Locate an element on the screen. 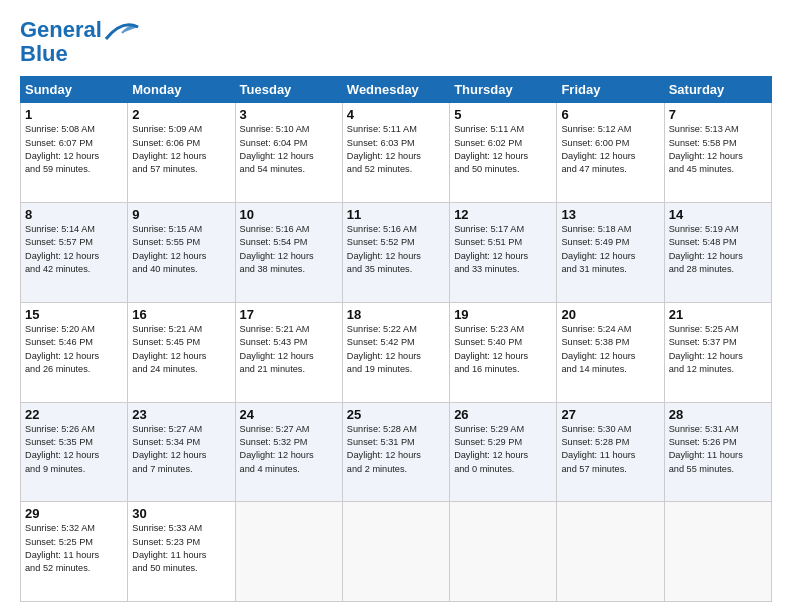  day-info: Sunrise: 5:10 AM Sunset: 6:04 PM Dayligh… is located at coordinates (289, 150).